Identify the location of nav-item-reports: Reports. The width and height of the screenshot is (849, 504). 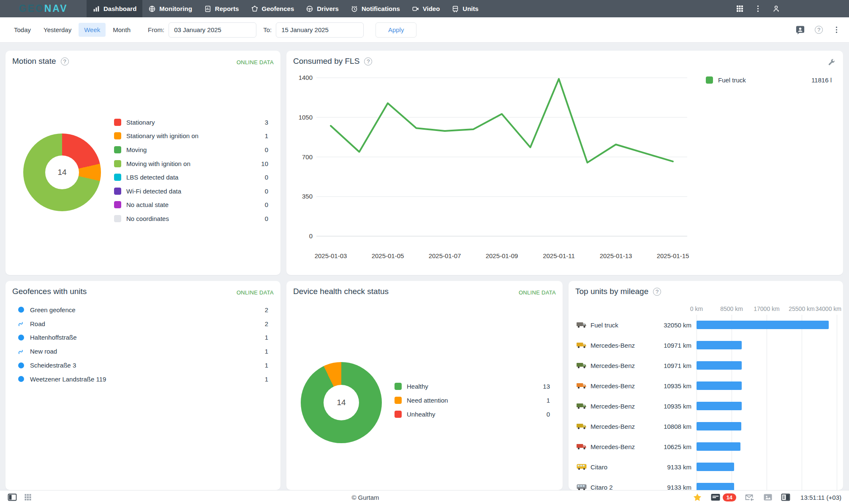
(221, 8).